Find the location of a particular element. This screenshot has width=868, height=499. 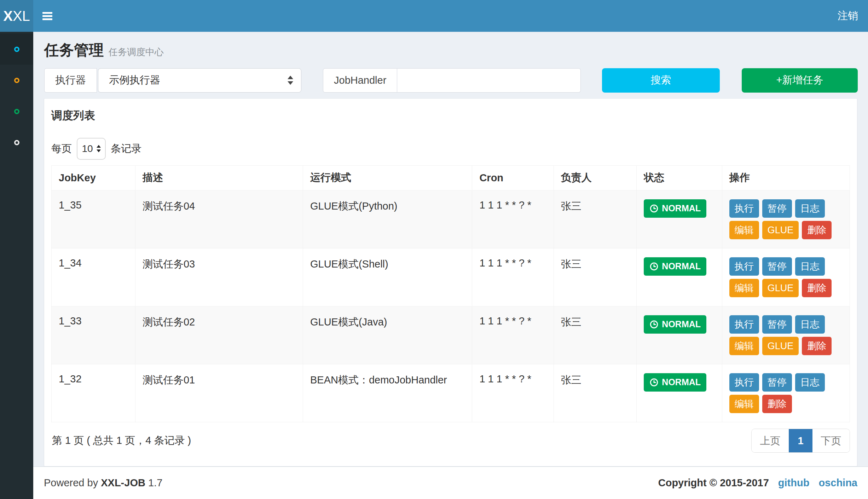

add-job-button: +新增任务 is located at coordinates (800, 81).